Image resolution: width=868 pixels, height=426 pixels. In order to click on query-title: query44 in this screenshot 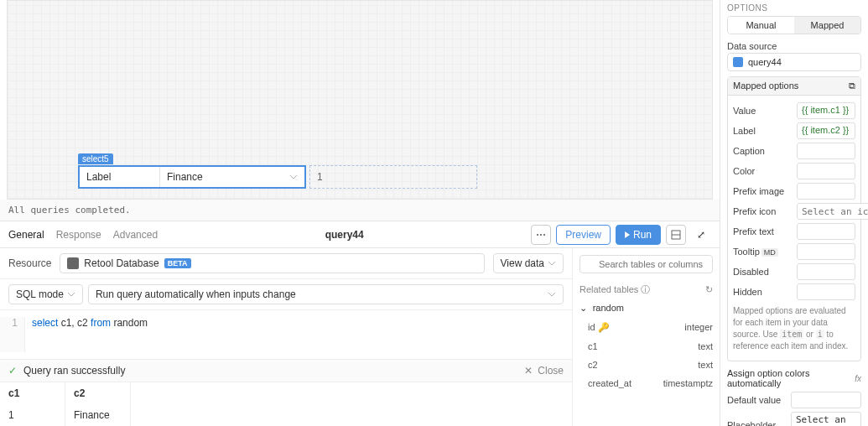, I will do `click(344, 235)`.